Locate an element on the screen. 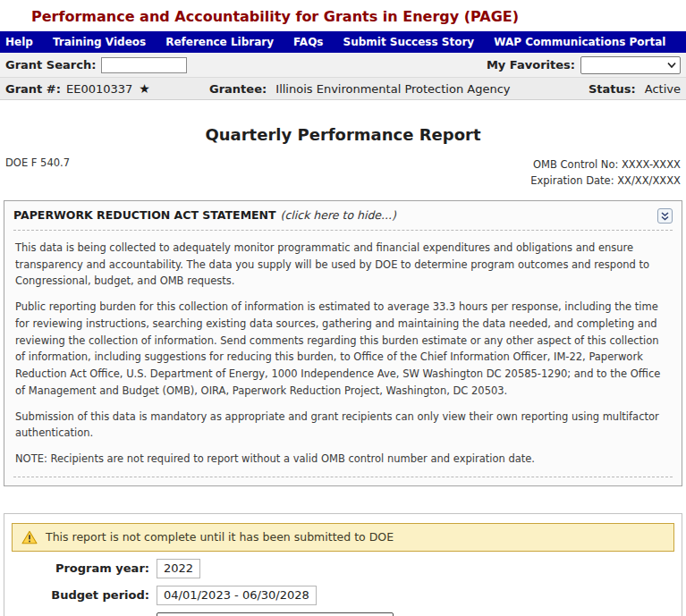 The height and width of the screenshot is (616, 686). program-year-label: Program year: is located at coordinates (84, 569).